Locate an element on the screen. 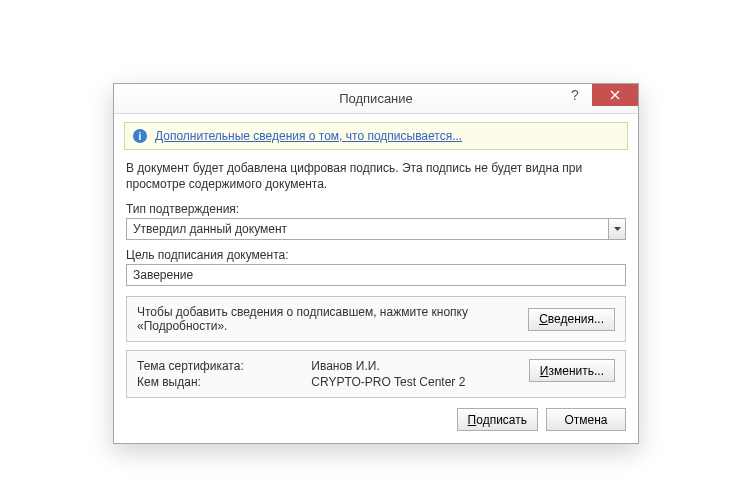 This screenshot has height=501, width=751. help-button: ? is located at coordinates (575, 95).